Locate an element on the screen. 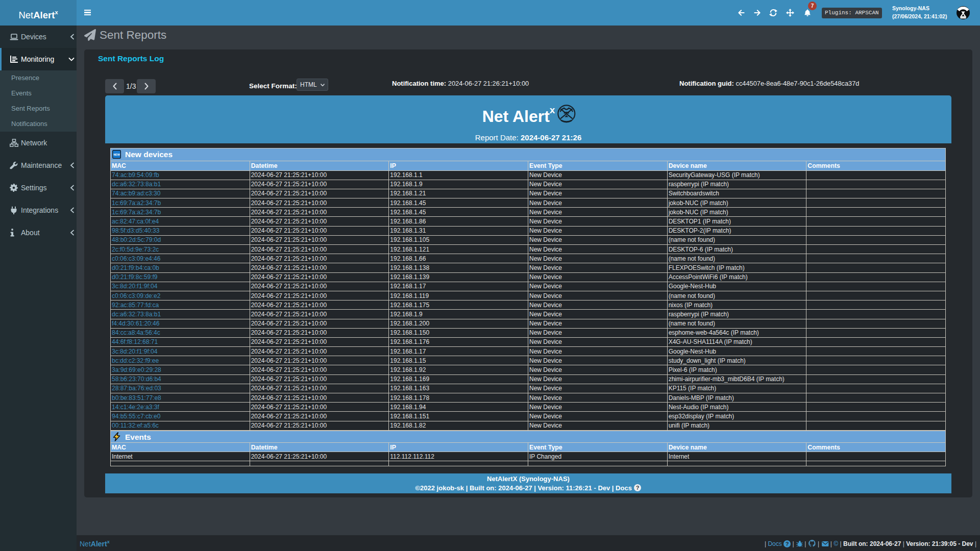 Image resolution: width=980 pixels, height=551 pixels. svg-text: NEW is located at coordinates (116, 155).